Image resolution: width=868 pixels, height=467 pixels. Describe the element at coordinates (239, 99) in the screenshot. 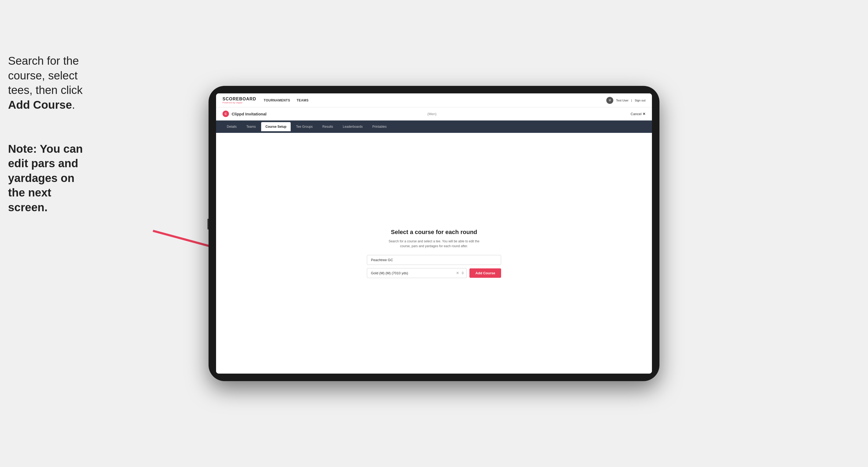

I see `logo-text: SCOREBOARD` at that location.